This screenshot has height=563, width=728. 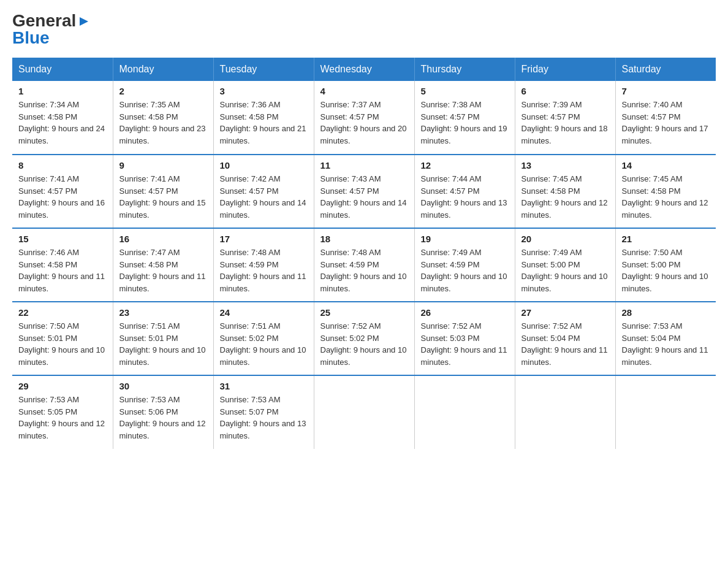 What do you see at coordinates (63, 239) in the screenshot?
I see `day-number: 15` at bounding box center [63, 239].